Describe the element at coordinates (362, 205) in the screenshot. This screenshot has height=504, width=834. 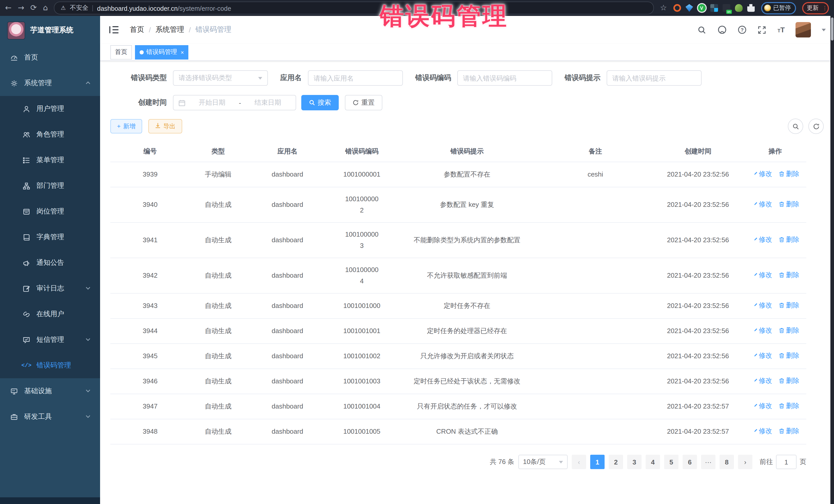
I see `cell-code: 100100000 2` at that location.